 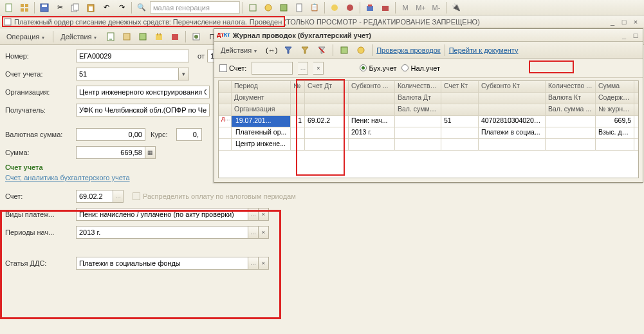 What do you see at coordinates (264, 263) in the screenshot?
I see `dds-clear-icon: ×` at bounding box center [264, 263].